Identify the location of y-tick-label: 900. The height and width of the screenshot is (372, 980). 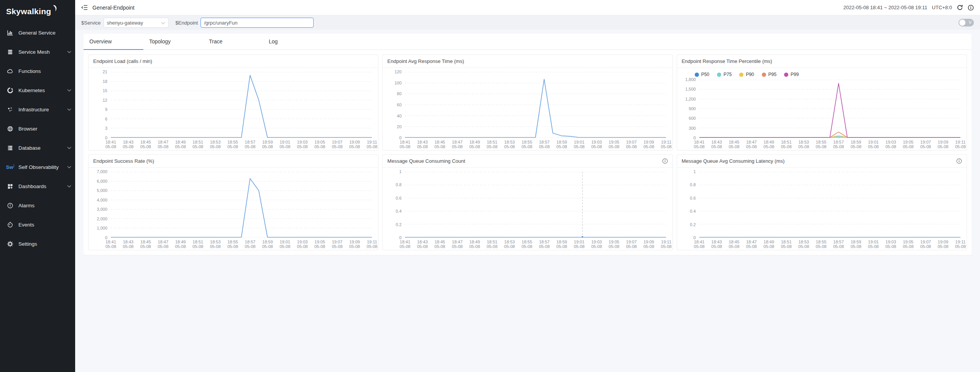
(692, 109).